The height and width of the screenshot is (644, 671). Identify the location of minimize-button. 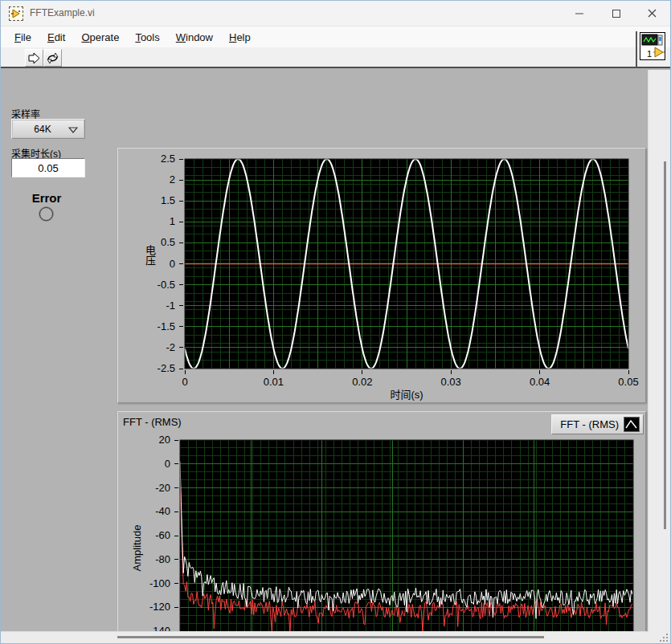
(580, 13).